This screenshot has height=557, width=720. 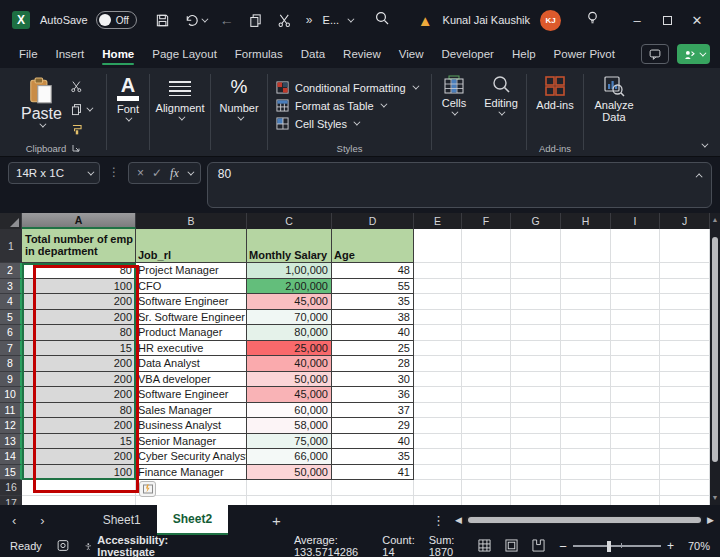 What do you see at coordinates (290, 287) in the screenshot?
I see `cell-c3: 2,00,000` at bounding box center [290, 287].